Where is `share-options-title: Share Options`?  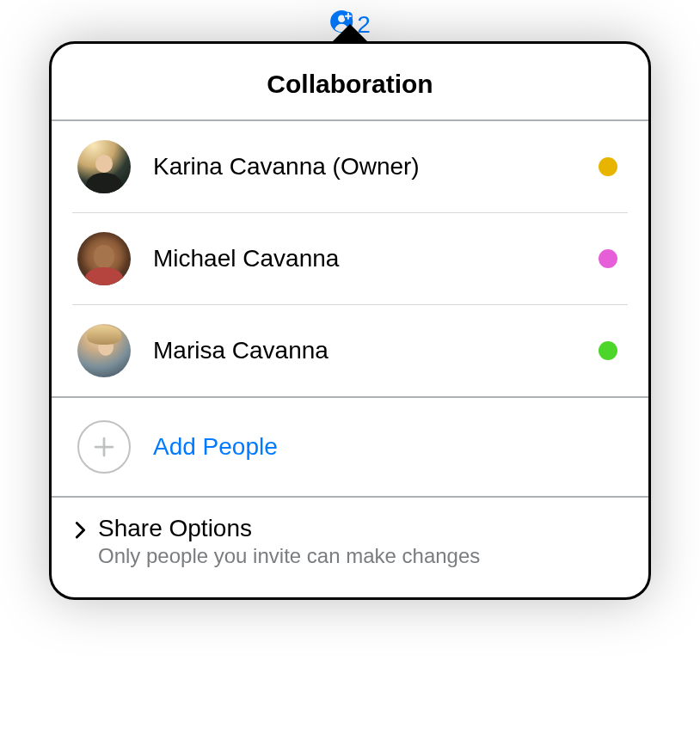 share-options-title: Share Options is located at coordinates (289, 529).